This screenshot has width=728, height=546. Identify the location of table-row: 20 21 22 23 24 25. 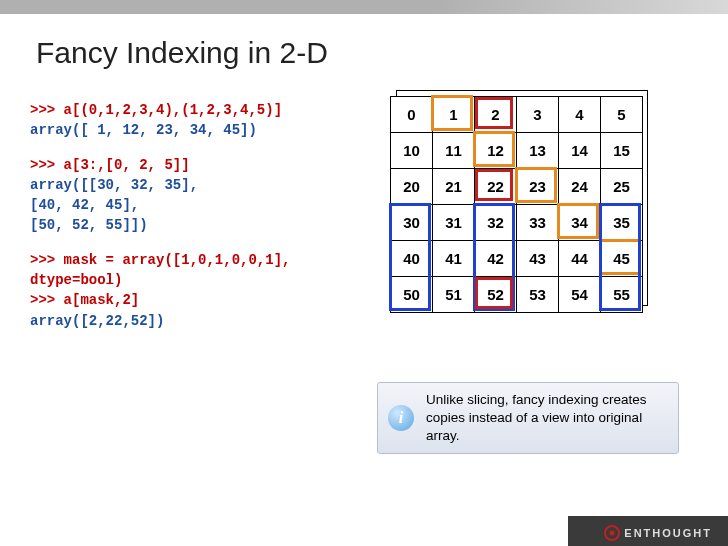
(517, 187).